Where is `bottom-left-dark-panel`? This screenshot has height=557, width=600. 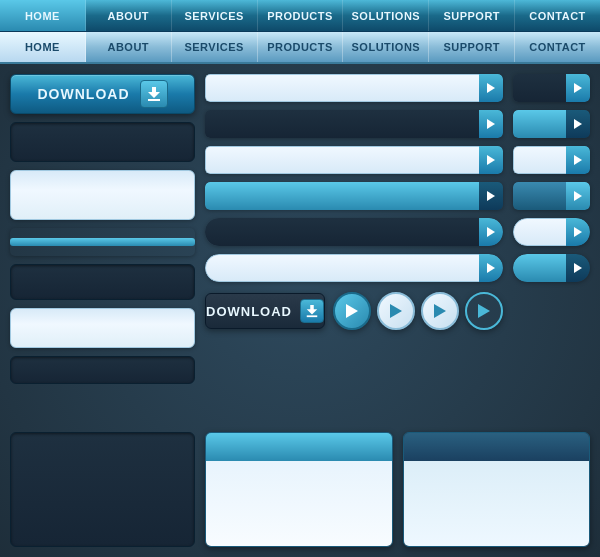
bottom-left-dark-panel is located at coordinates (102, 490).